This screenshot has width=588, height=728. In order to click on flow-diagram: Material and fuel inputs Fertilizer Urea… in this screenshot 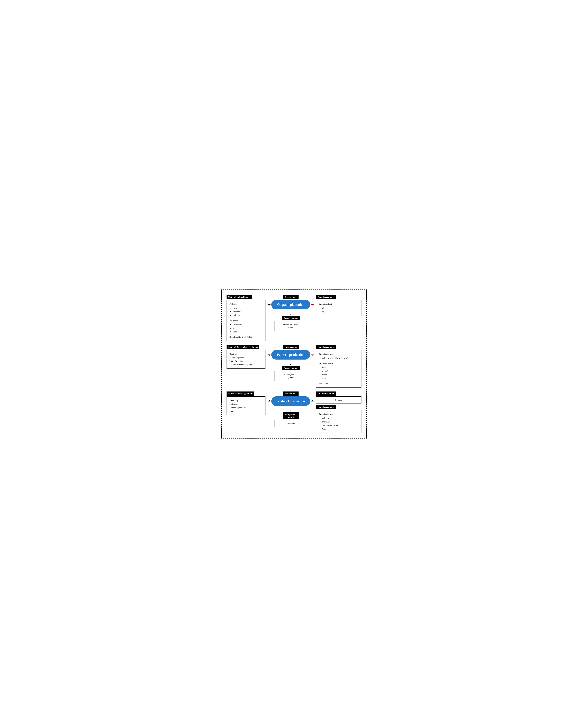, I will do `click(294, 364)`.